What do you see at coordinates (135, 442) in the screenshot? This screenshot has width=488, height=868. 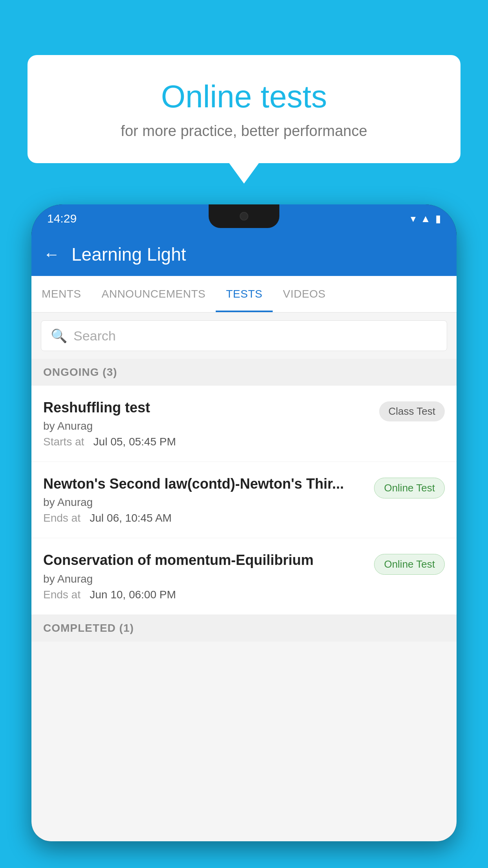 I see `time-value-1: Jul 05, 05:45 PM` at bounding box center [135, 442].